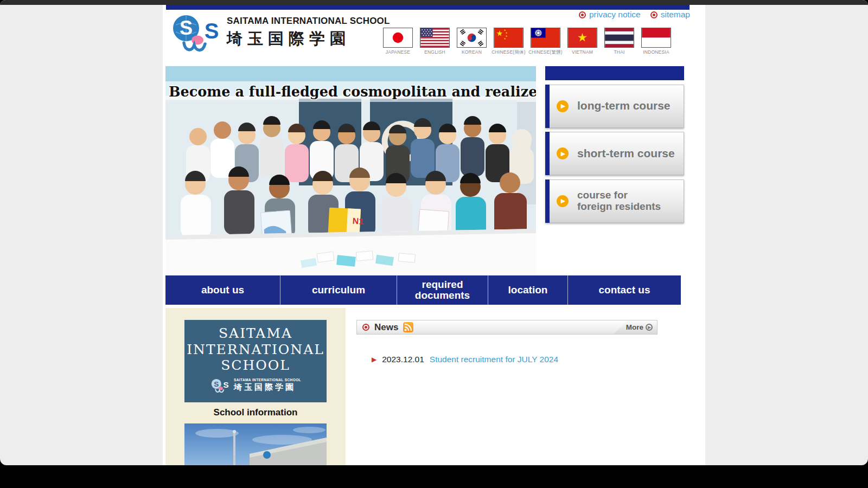  What do you see at coordinates (472, 38) in the screenshot?
I see `korea-flag-icon` at bounding box center [472, 38].